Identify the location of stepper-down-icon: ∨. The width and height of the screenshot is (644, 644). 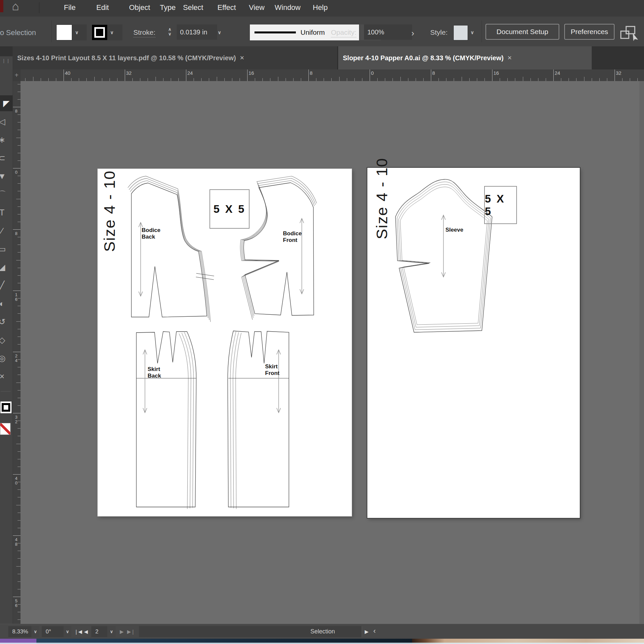
(170, 34).